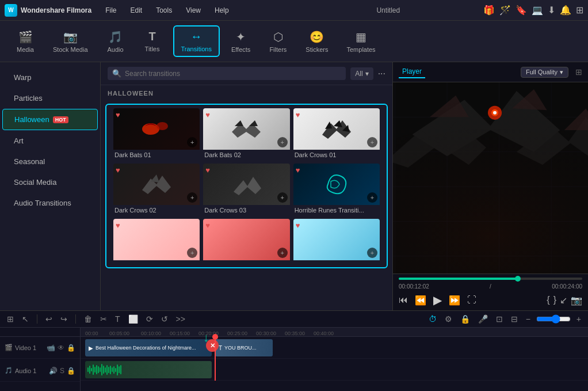  What do you see at coordinates (50, 161) in the screenshot?
I see `sidebar-item-seasonal: Seasonal` at bounding box center [50, 161].